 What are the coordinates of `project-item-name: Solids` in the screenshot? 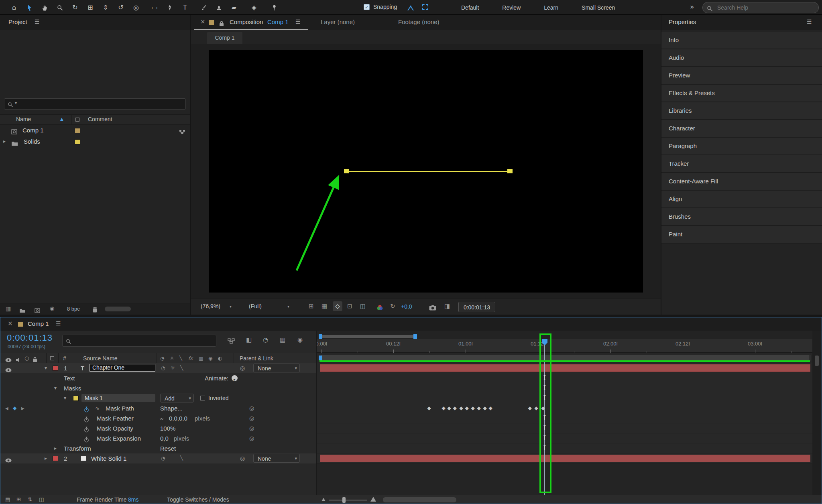 It's located at (32, 141).